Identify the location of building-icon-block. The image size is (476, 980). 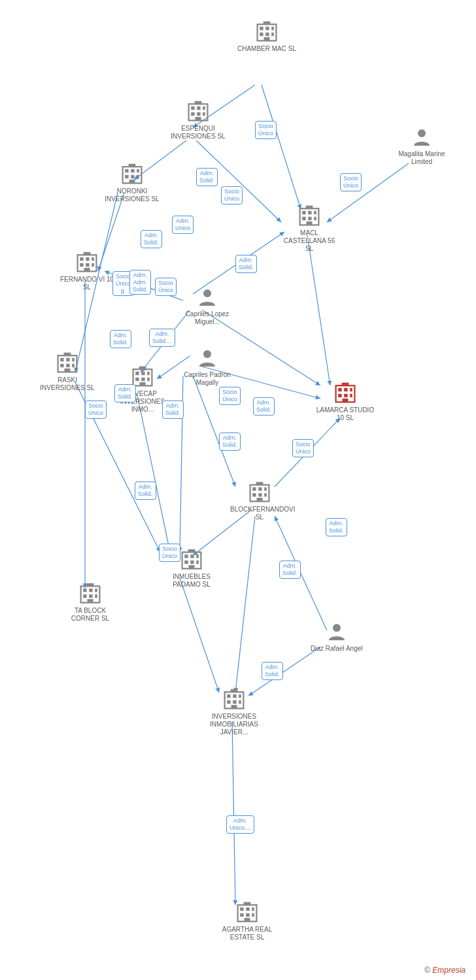
(260, 492).